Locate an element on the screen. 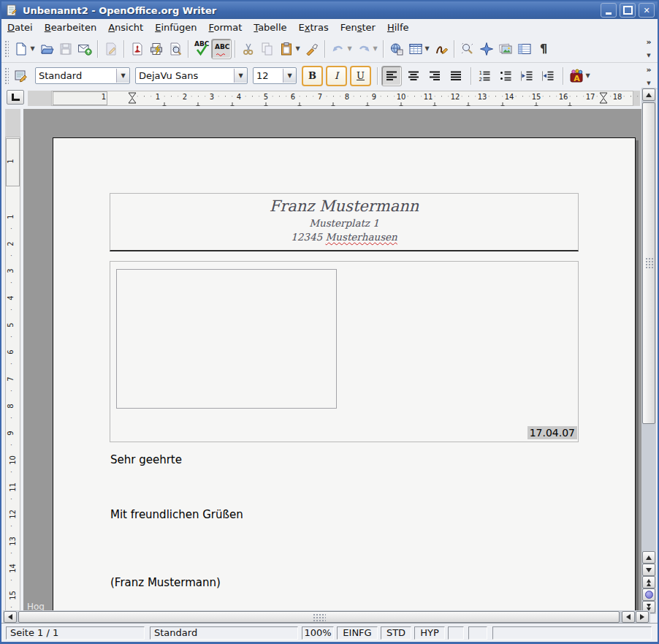 The image size is (659, 644). vertical-scrollbar is located at coordinates (649, 351).